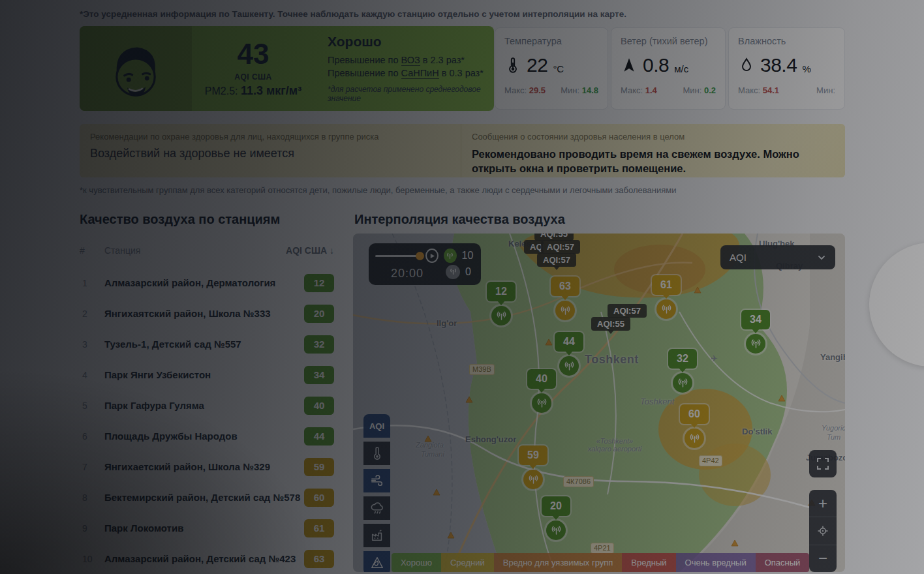 This screenshot has height=574, width=924. I want to click on station-row-8: 8 Бектемирский район, Детский сад №578 6…, so click(207, 497).